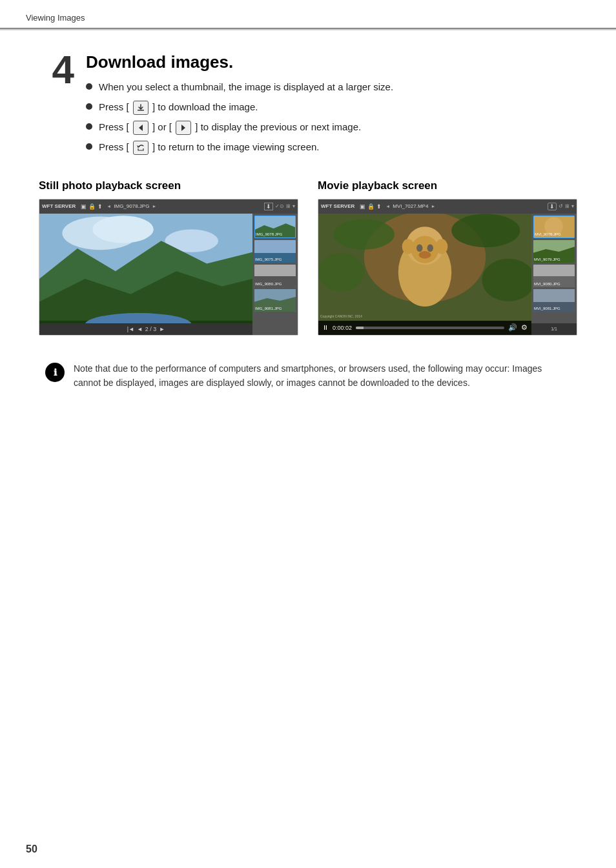  What do you see at coordinates (332, 128) in the screenshot?
I see `list-item: Press [ ] or [ ] to display th` at bounding box center [332, 128].